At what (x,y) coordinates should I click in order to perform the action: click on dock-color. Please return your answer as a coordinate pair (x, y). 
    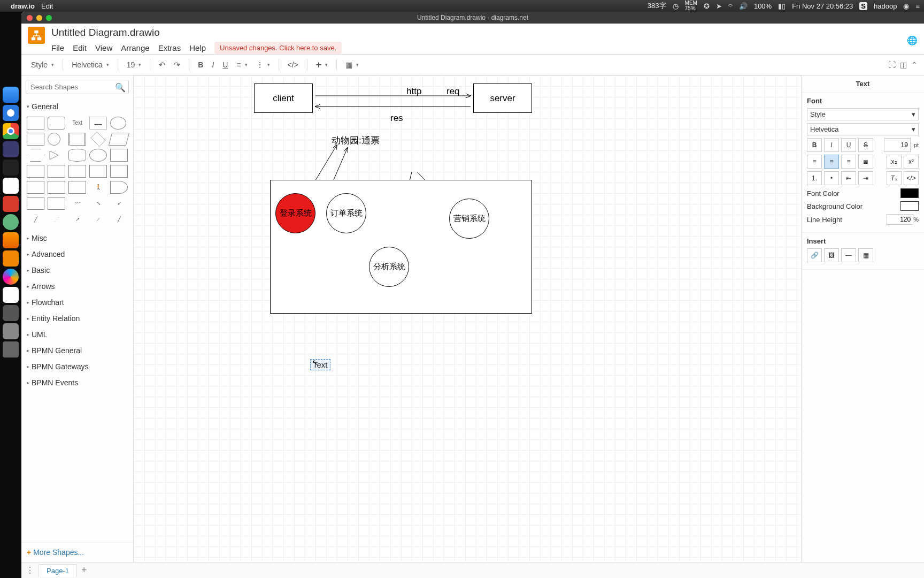
    Looking at the image, I should click on (11, 277).